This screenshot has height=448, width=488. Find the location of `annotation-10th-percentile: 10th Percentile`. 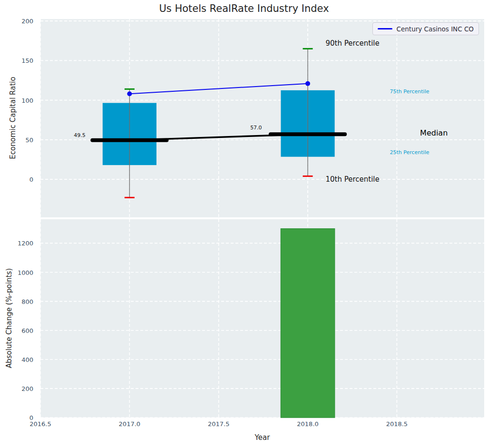

annotation-10th-percentile: 10th Percentile is located at coordinates (353, 179).